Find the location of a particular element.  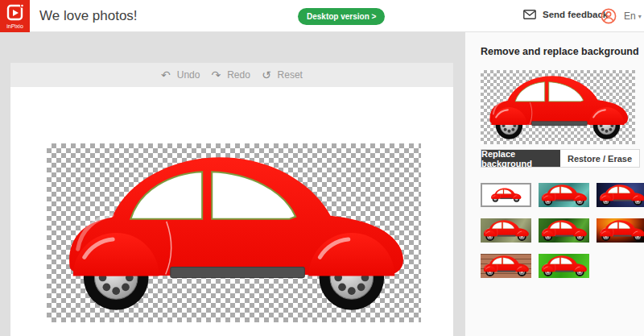

undo-arrow-icon: ↶ is located at coordinates (166, 75).